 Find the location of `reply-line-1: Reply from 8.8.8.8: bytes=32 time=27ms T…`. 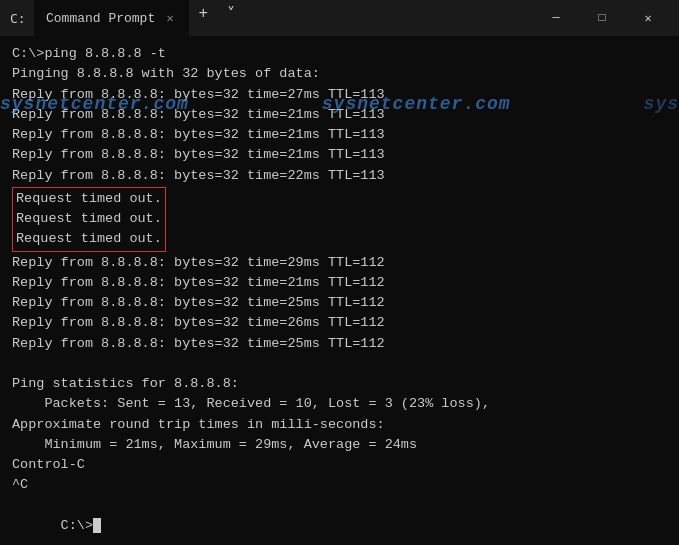

reply-line-1: Reply from 8.8.8.8: bytes=32 time=27ms T… is located at coordinates (340, 95).